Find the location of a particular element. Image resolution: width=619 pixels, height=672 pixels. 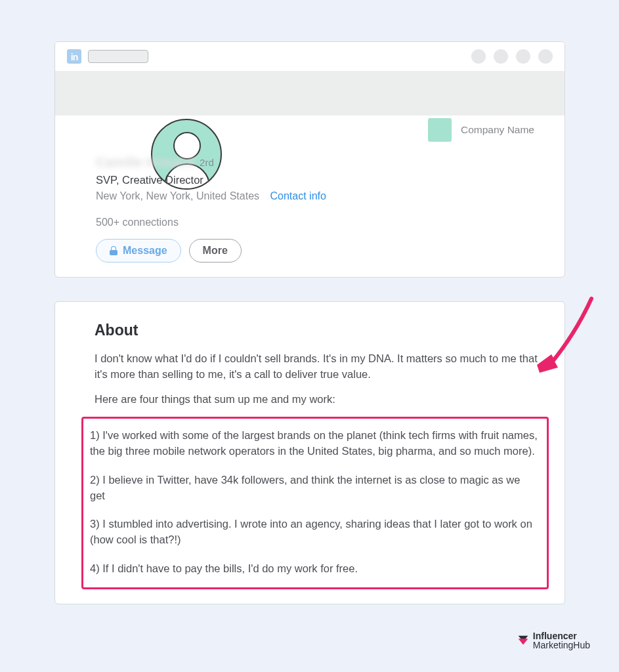

message-button-label: Message is located at coordinates (145, 251).